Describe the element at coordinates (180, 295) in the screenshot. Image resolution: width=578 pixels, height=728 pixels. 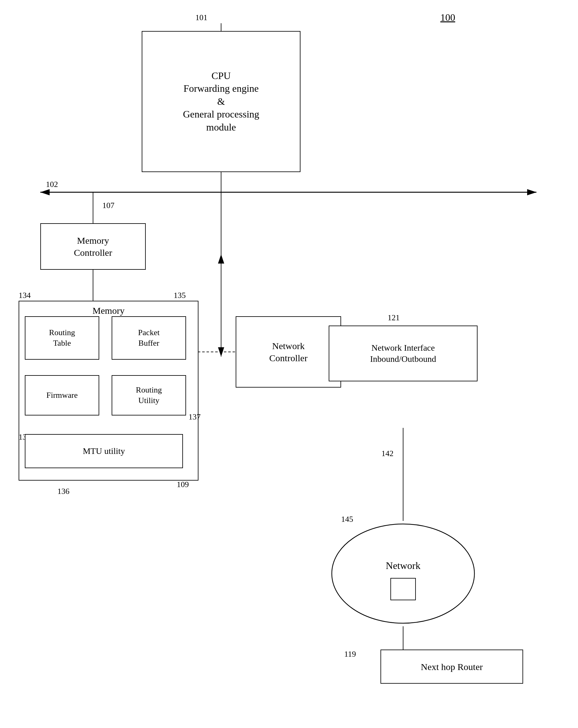
I see `ref-135: 135` at that location.